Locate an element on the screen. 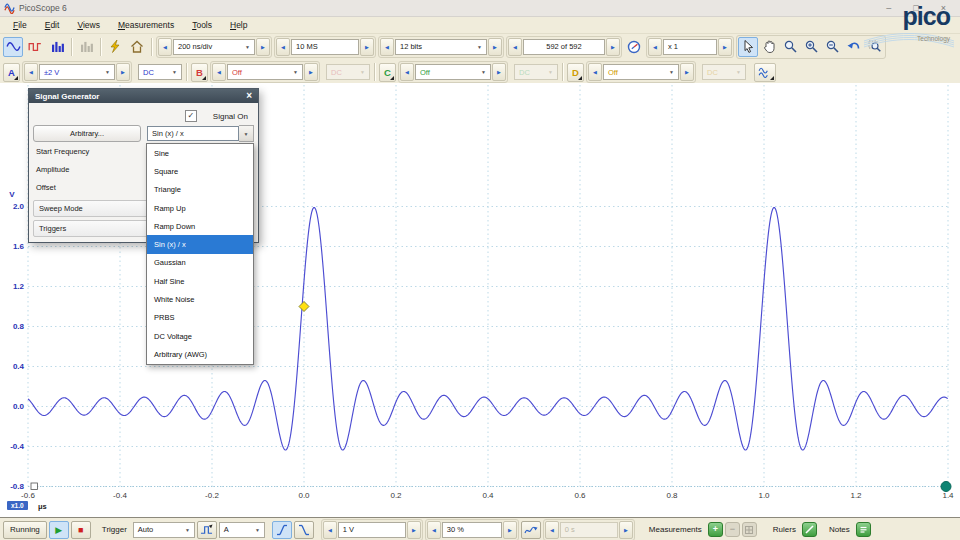 The image size is (960, 540). zoom-in-tool-button is located at coordinates (811, 47).